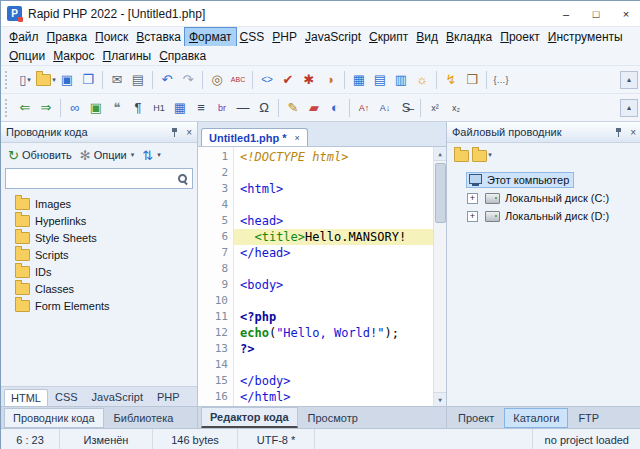 This screenshot has height=449, width=640. I want to click on menu-item-Вид: Вид, so click(427, 37).